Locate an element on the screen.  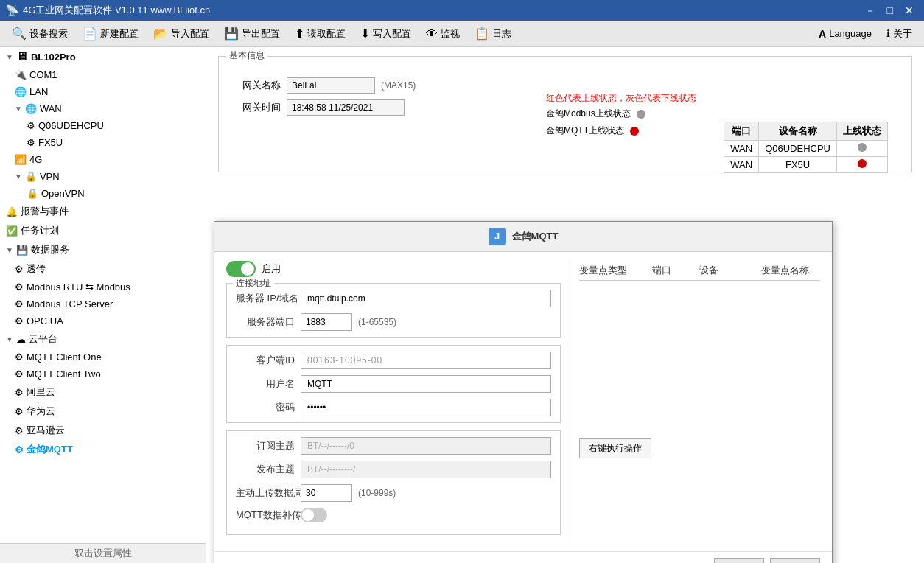
sidebar-item-task: ✅ 任务计划 is located at coordinates (103, 231).